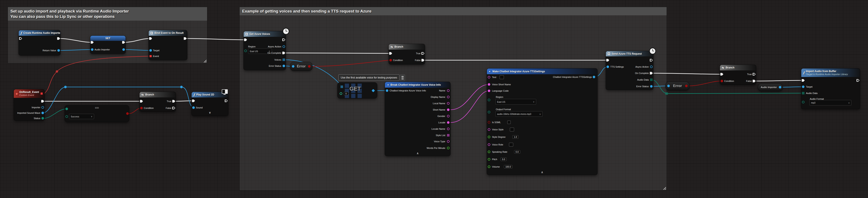  I want to click on local-name-pin, so click(448, 103).